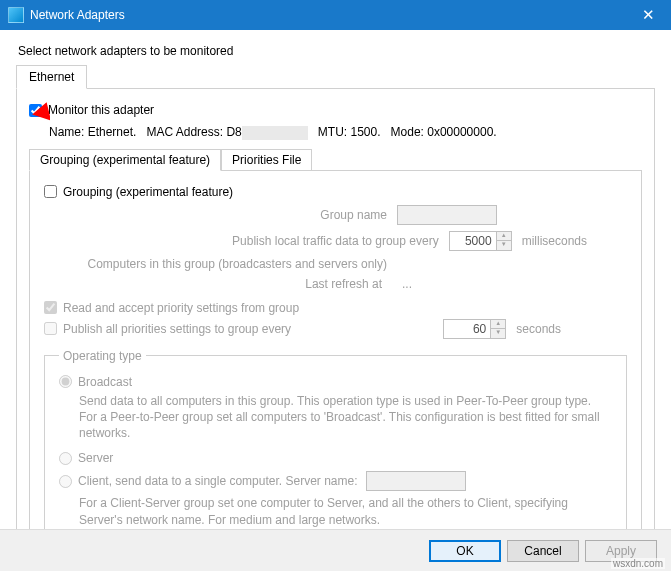  Describe the element at coordinates (554, 241) in the screenshot. I see `milliseconds-label: milliseconds` at that location.